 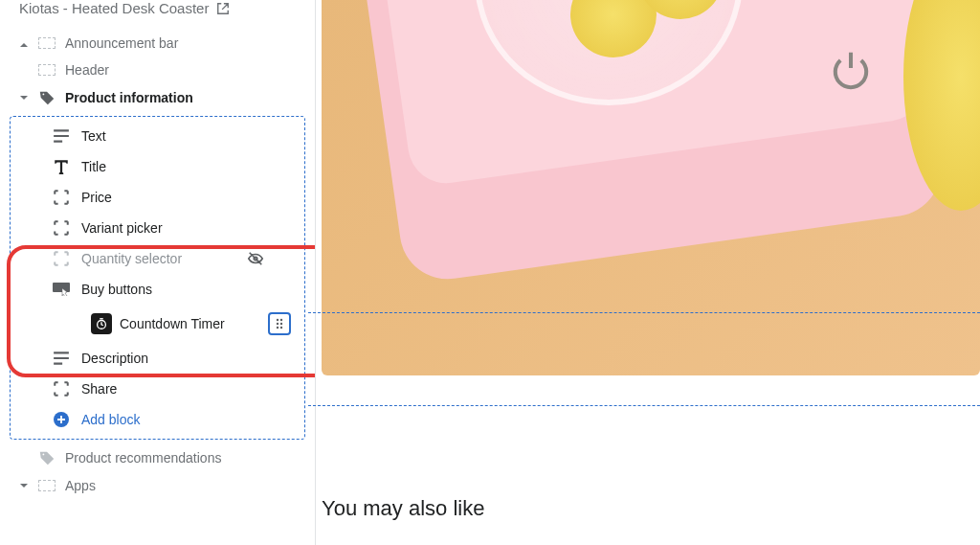 What do you see at coordinates (122, 43) in the screenshot?
I see `section-label: Announcement bar` at bounding box center [122, 43].